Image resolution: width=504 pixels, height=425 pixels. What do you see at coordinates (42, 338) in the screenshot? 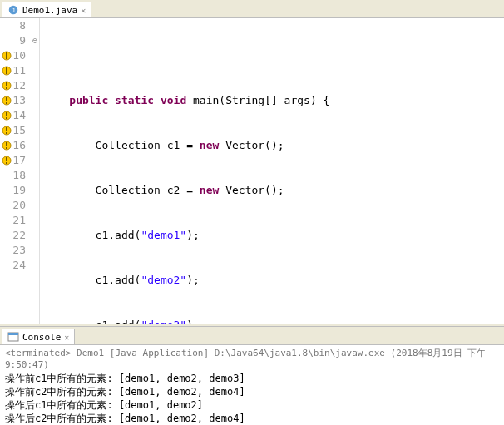
I see `console-tab-label: Console` at bounding box center [42, 338].